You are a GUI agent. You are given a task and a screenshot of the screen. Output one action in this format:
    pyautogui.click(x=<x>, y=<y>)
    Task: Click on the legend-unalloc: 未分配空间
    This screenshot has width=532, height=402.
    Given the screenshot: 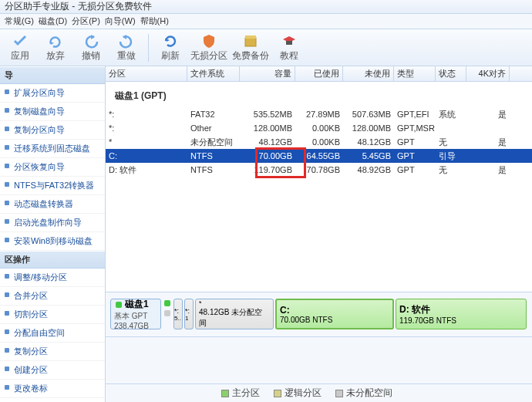 What is the action you would take?
    pyautogui.click(x=364, y=394)
    